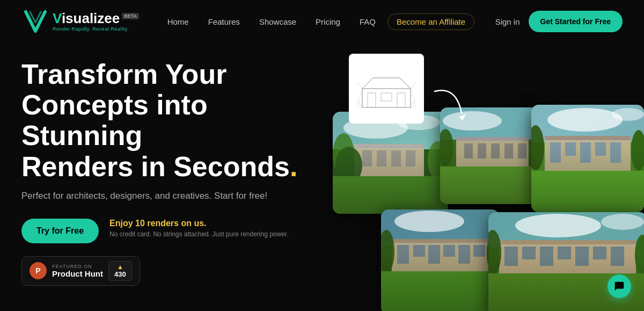 The width and height of the screenshot is (644, 311). What do you see at coordinates (619, 286) in the screenshot?
I see `chat-icon` at bounding box center [619, 286].